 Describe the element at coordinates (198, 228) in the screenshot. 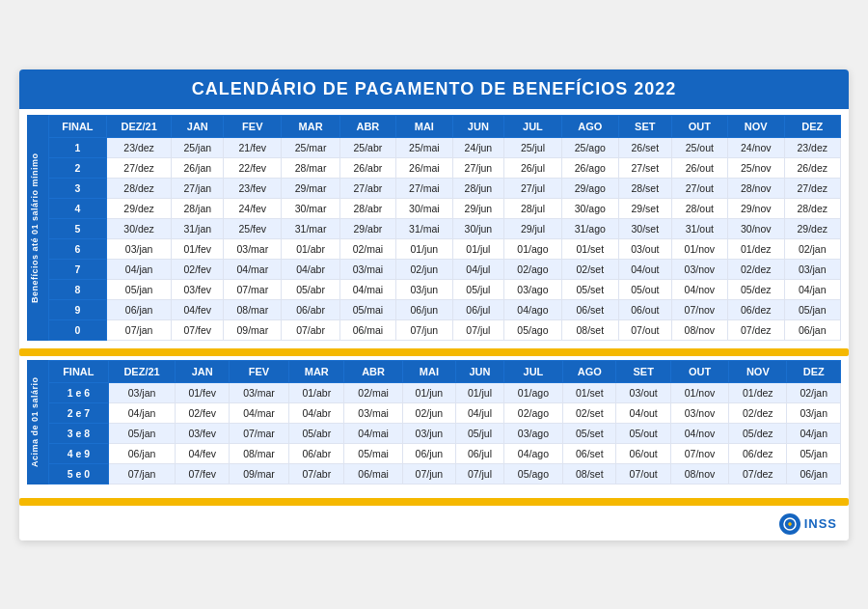

I see `table-cell: 31/jan` at that location.